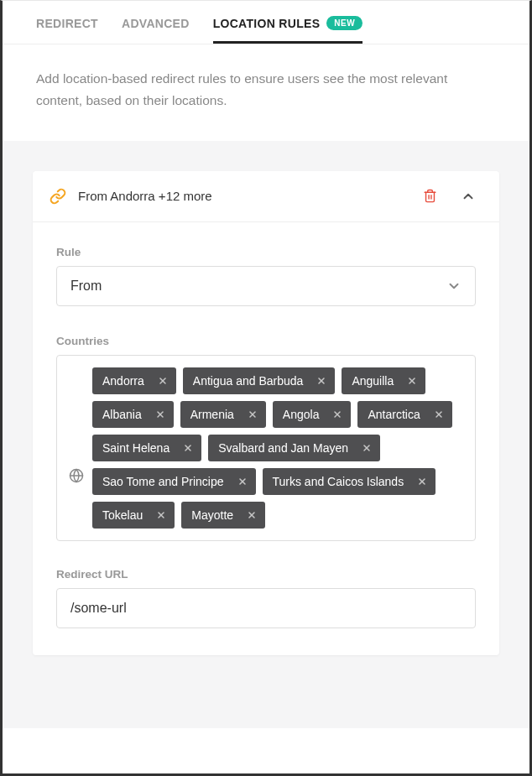 The image size is (532, 776). What do you see at coordinates (404, 414) in the screenshot?
I see `country-chip: Antarctica` at bounding box center [404, 414].